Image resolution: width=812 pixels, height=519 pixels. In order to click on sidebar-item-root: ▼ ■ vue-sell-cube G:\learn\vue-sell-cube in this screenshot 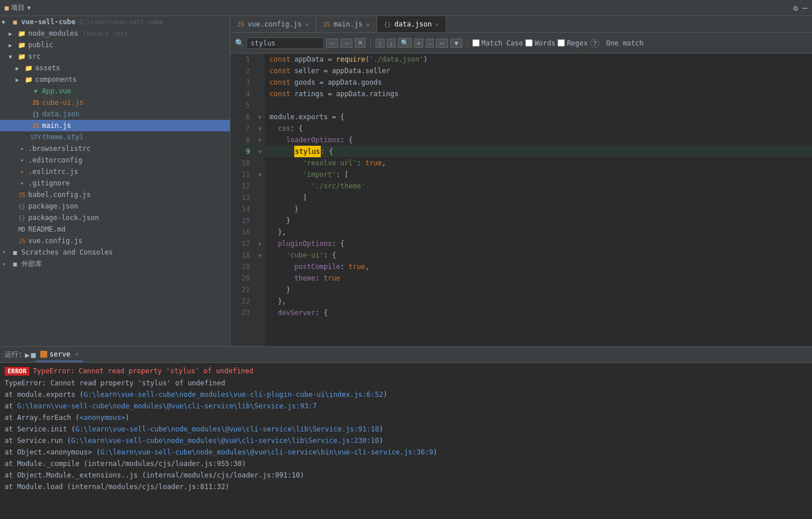, I will do `click(115, 22)`.